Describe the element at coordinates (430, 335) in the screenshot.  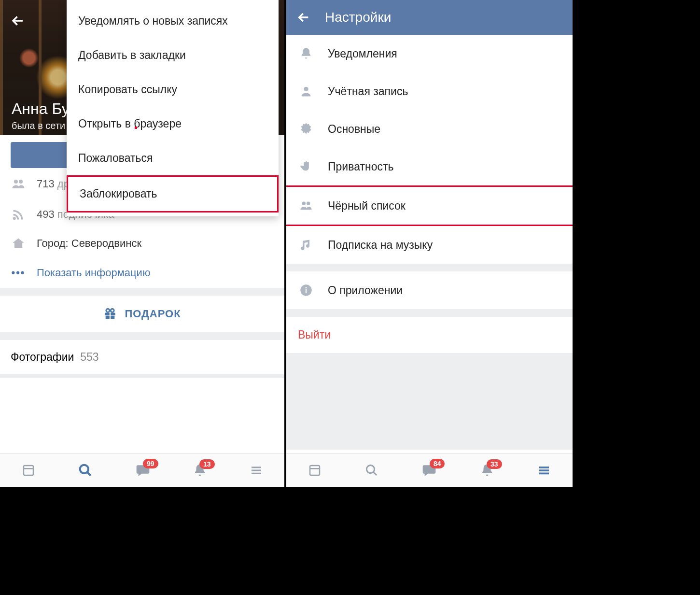
I see `logout-section: Выйти` at that location.